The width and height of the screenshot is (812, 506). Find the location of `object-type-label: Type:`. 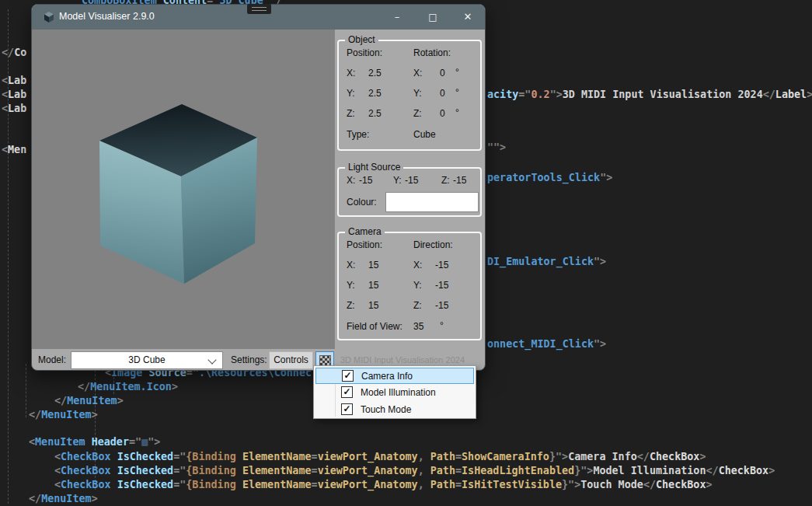

object-type-label: Type: is located at coordinates (357, 134).